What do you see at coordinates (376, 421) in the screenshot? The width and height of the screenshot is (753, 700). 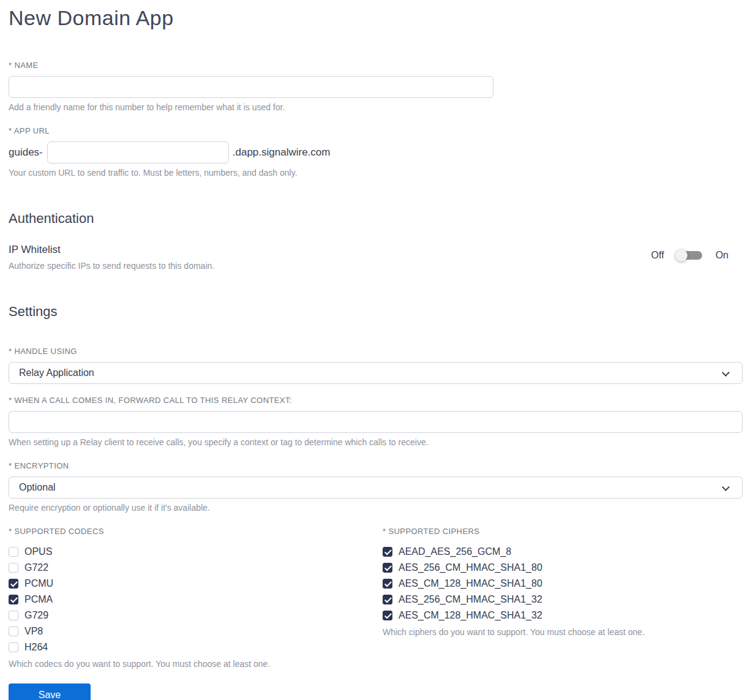 I see `relay-context-group: * WHEN A CALL COMES IN, FORWARD CALL TO …` at bounding box center [376, 421].